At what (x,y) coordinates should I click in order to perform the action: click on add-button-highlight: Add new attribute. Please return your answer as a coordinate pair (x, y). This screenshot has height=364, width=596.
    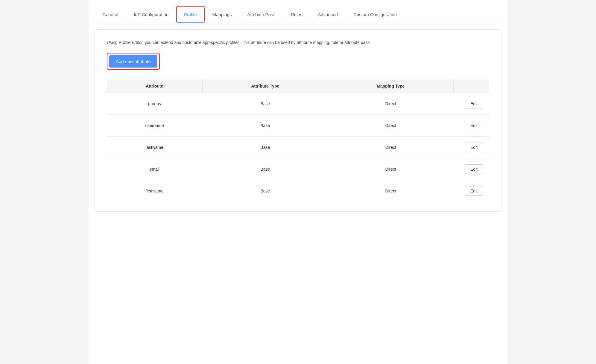
    Looking at the image, I should click on (133, 62).